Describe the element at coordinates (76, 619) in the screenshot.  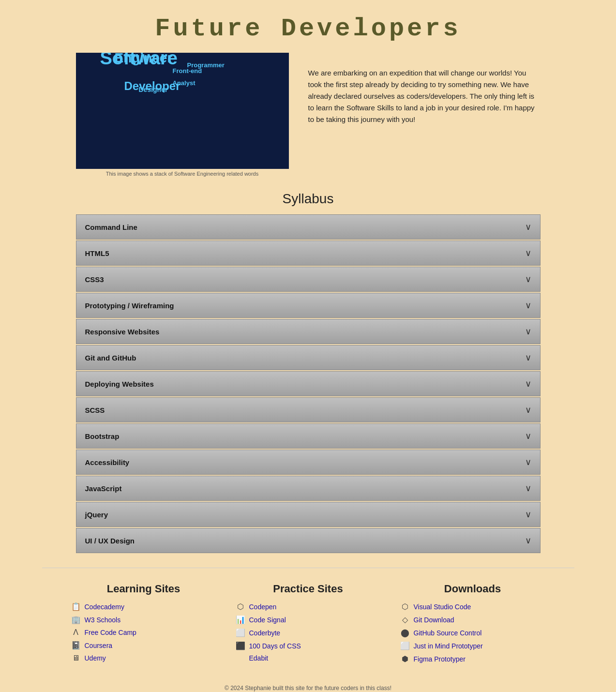
I see `link-icon-learning-items-1: 🏢` at that location.